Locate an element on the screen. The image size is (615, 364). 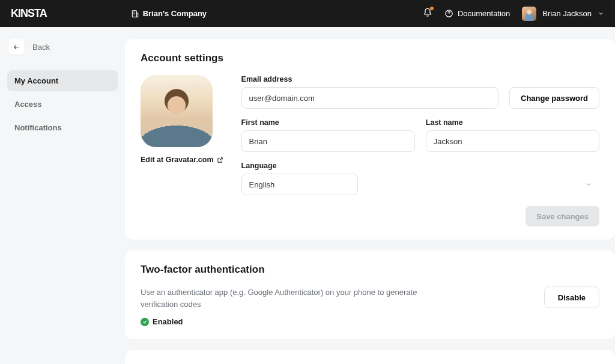
documentation-link: Documentation is located at coordinates (477, 13).